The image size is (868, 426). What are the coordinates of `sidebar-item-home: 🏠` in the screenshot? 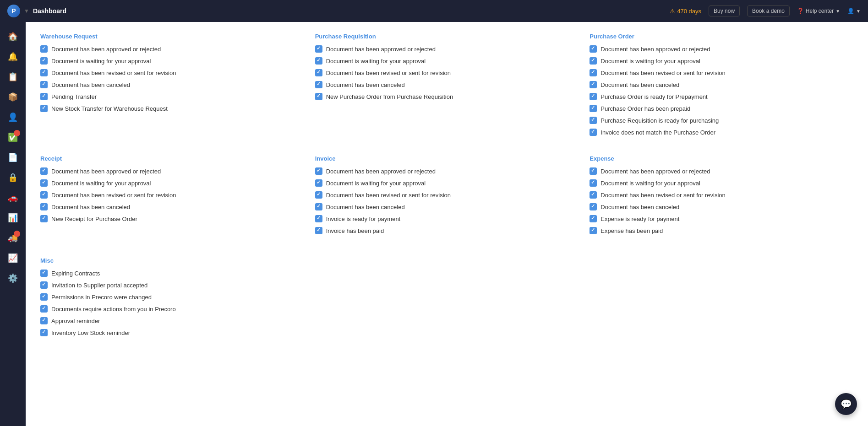 It's located at (13, 37).